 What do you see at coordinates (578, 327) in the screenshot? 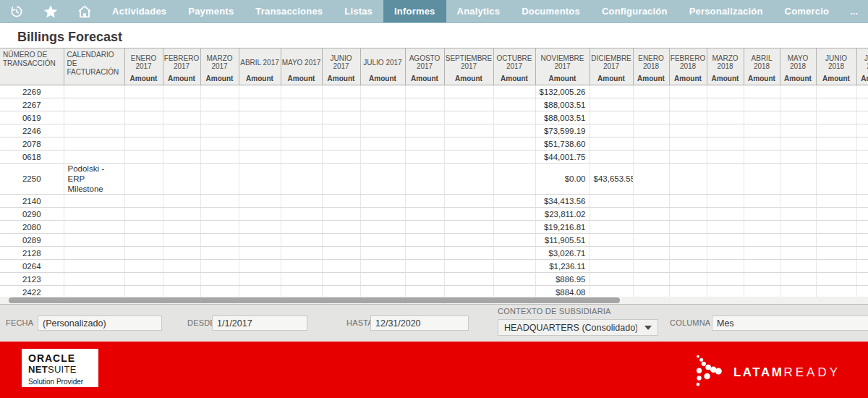
I see `contexto-subsidiaria-select: HEADQUARTERS (Consolidado)` at bounding box center [578, 327].